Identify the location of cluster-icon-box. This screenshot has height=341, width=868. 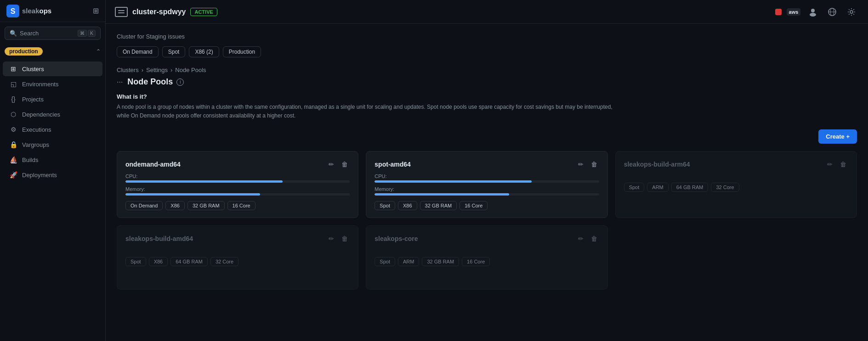
(121, 12).